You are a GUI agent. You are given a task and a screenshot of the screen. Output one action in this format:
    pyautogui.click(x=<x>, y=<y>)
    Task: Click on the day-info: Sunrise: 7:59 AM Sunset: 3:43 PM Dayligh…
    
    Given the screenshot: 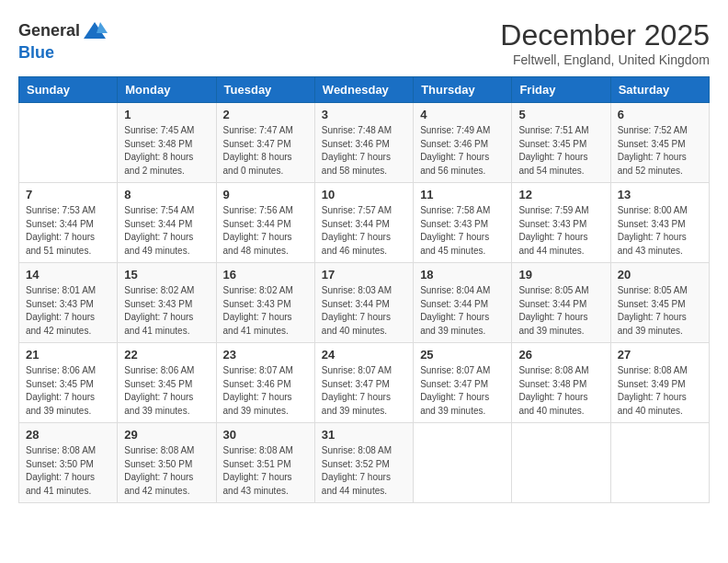 What is the action you would take?
    pyautogui.click(x=561, y=231)
    